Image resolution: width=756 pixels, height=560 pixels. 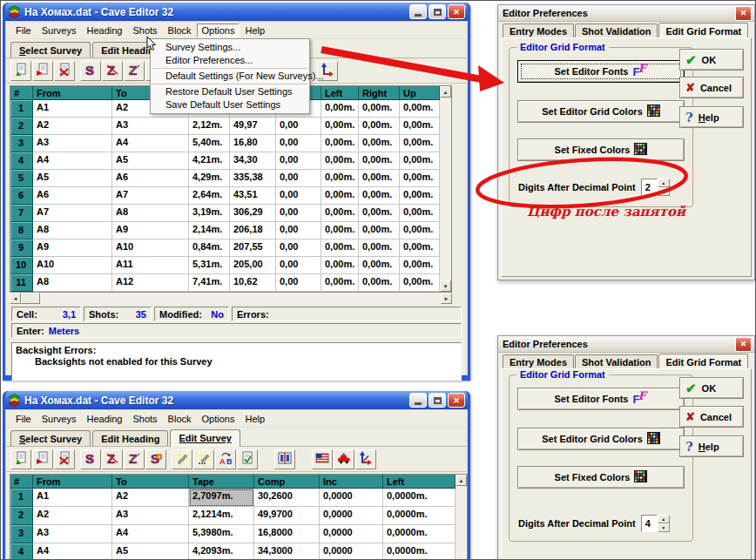 What do you see at coordinates (73, 266) in the screenshot?
I see `grid-cell-from: A10` at bounding box center [73, 266].